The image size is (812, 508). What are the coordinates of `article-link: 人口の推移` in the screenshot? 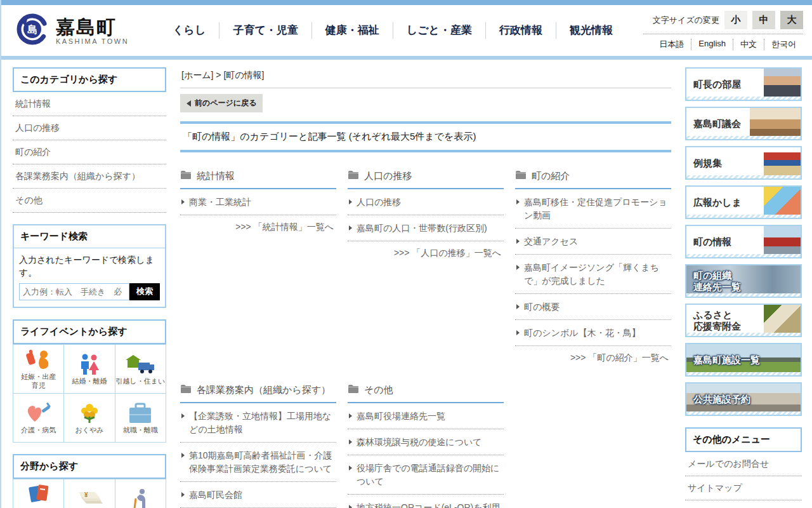 It's located at (379, 202).